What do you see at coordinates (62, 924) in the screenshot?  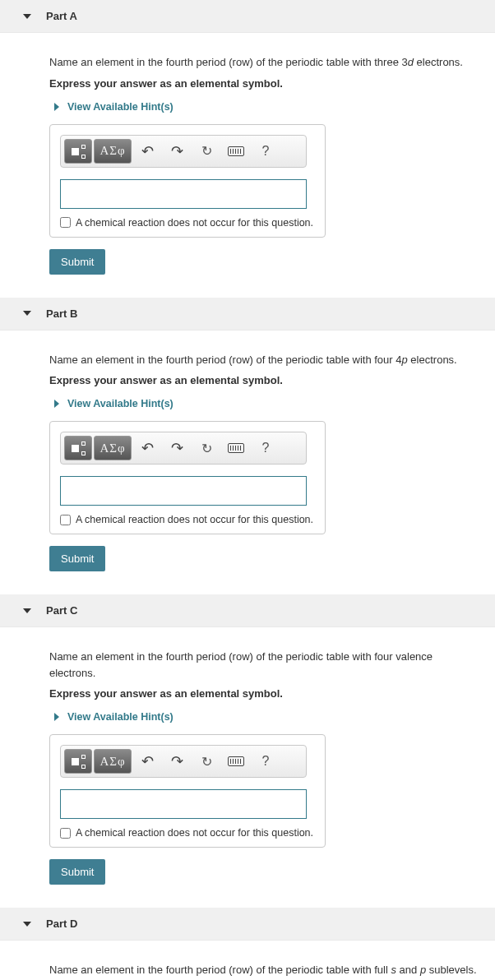 I see `part-d-title: Part D` at bounding box center [62, 924].